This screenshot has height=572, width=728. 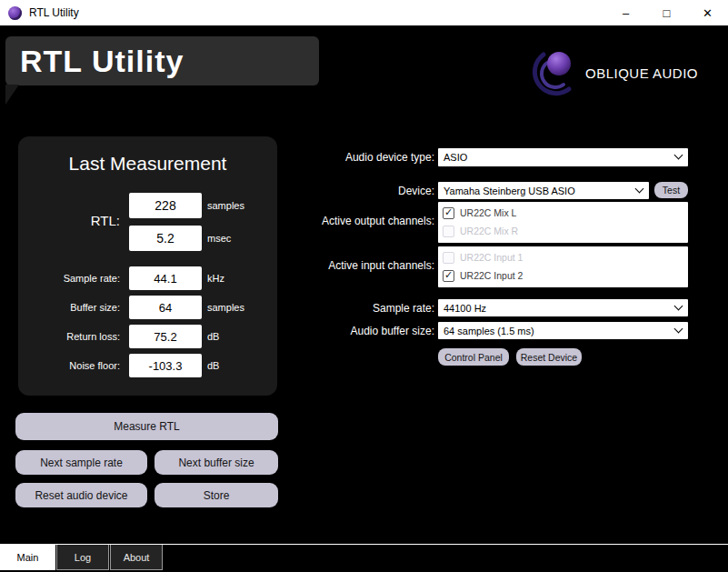 What do you see at coordinates (69, 366) in the screenshot?
I see `noise-floor-label: Noise floor:` at bounding box center [69, 366].